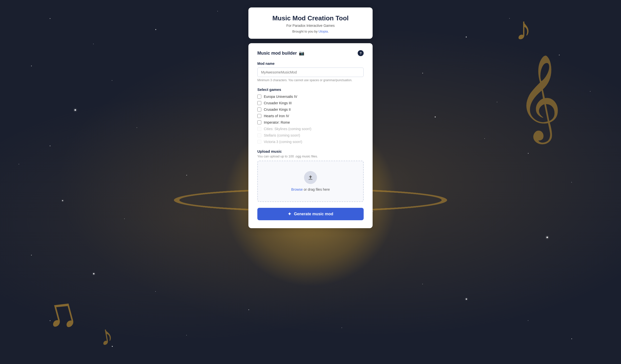  I want to click on builder-title-text: Music mod builder, so click(277, 53).